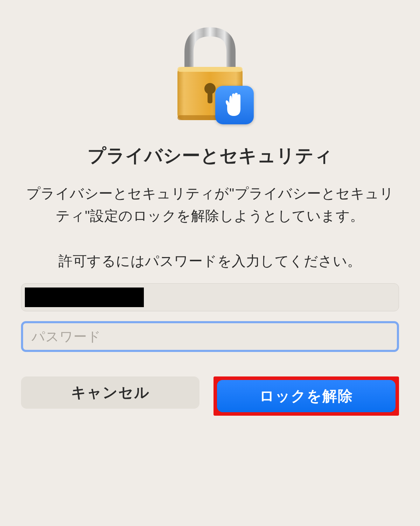 The width and height of the screenshot is (420, 526). What do you see at coordinates (306, 396) in the screenshot?
I see `unlock-button: ロックを解除` at bounding box center [306, 396].